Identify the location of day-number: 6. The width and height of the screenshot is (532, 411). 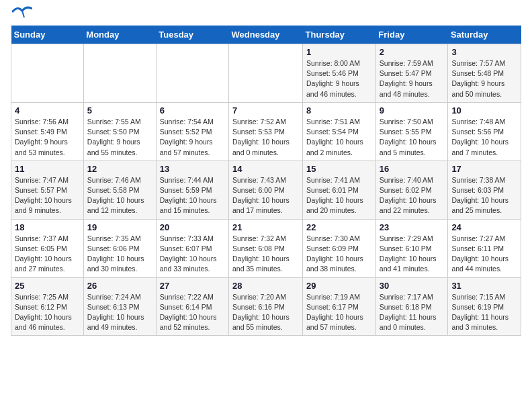
(192, 110).